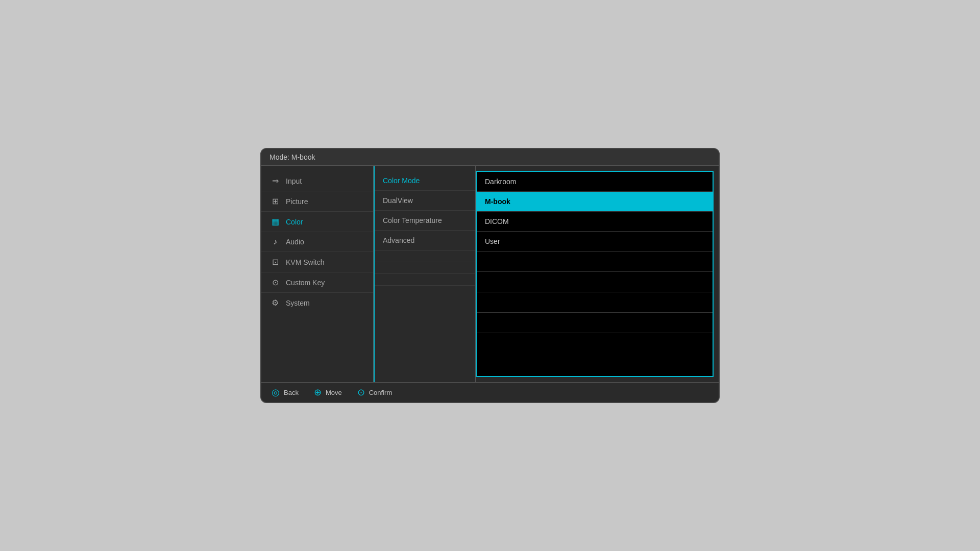  What do you see at coordinates (294, 222) in the screenshot?
I see `nav-label-color: Color` at bounding box center [294, 222].